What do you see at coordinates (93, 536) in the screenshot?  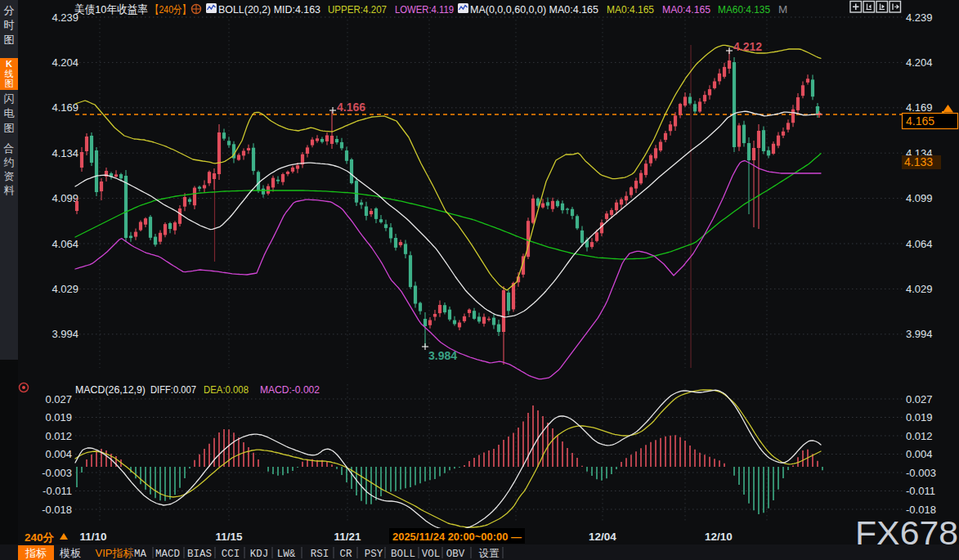 I see `svg-text: 11/10` at bounding box center [93, 536].